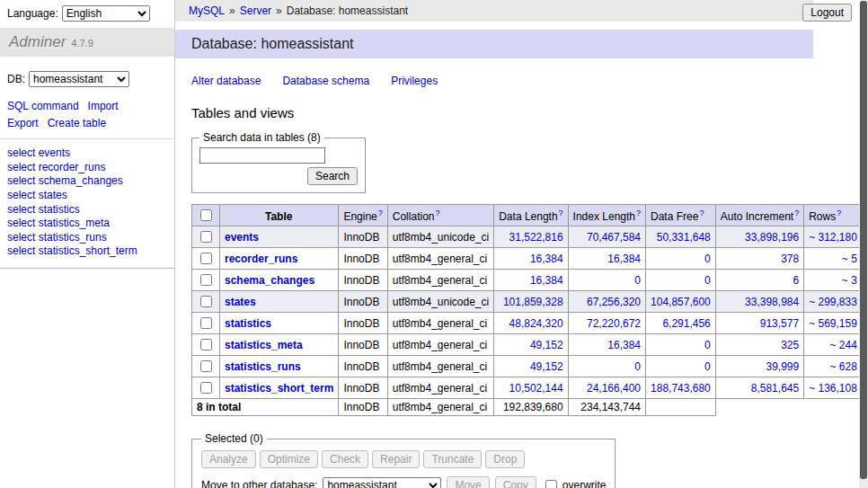  I want to click on sidebar-table-link: select schema_changes, so click(65, 181).